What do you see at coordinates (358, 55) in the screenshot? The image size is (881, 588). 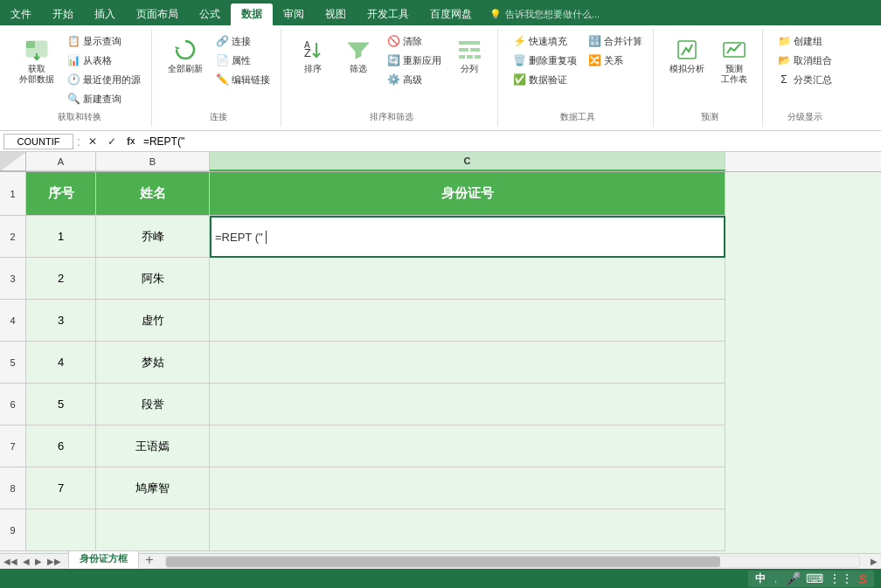 I see `btn-filter: 筛选` at bounding box center [358, 55].